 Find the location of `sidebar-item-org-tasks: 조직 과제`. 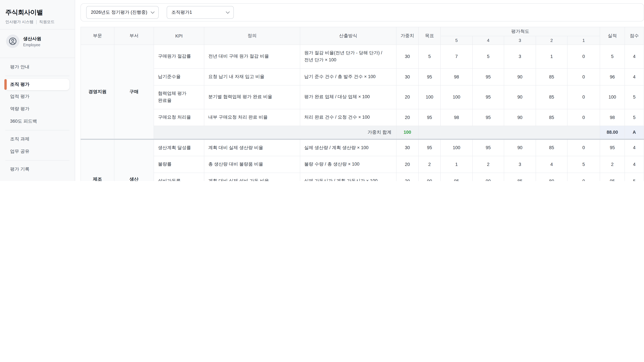

sidebar-item-org-tasks: 조직 과제 is located at coordinates (38, 139).